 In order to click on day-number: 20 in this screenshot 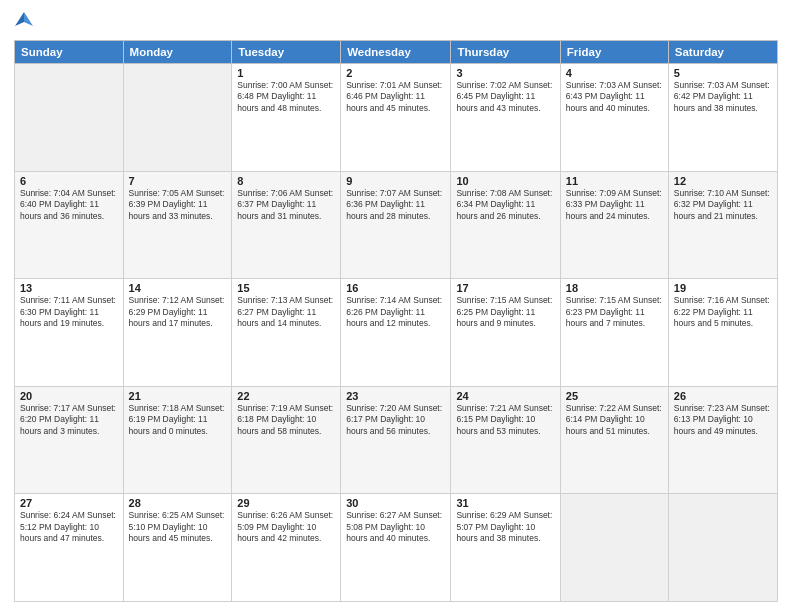, I will do `click(69, 396)`.